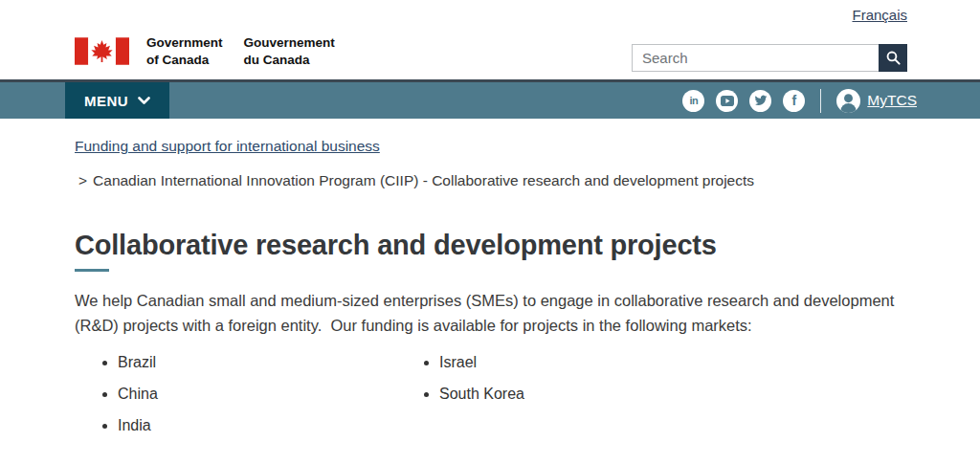 The width and height of the screenshot is (980, 464). What do you see at coordinates (256, 362) in the screenshot?
I see `list-item: Brazil` at bounding box center [256, 362].